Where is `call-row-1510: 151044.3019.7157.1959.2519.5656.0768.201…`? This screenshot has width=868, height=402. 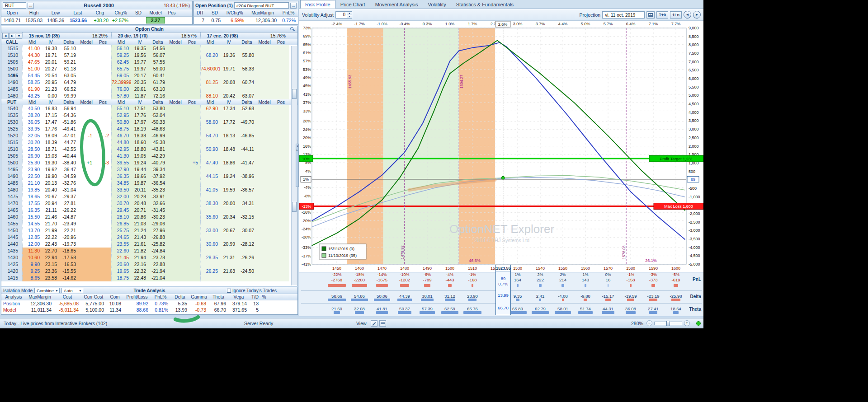 call-row-1510: 151044.3019.7157.1959.2519.5656.0768.201… is located at coordinates (149, 55).